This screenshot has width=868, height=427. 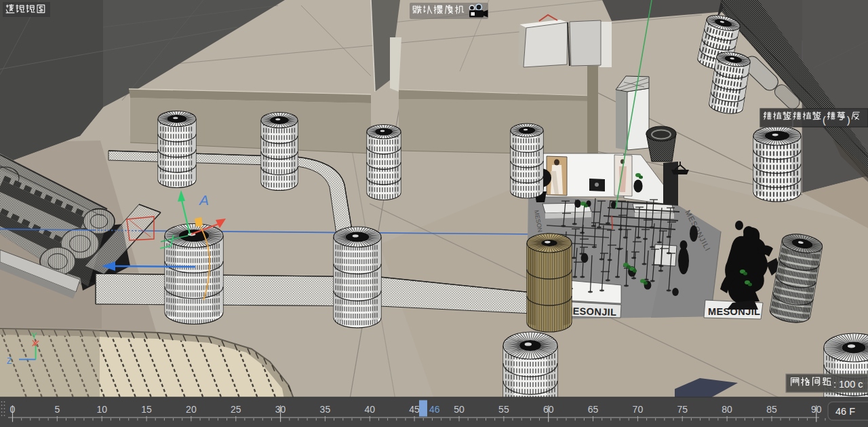 What do you see at coordinates (370, 409) in the screenshot?
I see `svg-text: 40` at bounding box center [370, 409].